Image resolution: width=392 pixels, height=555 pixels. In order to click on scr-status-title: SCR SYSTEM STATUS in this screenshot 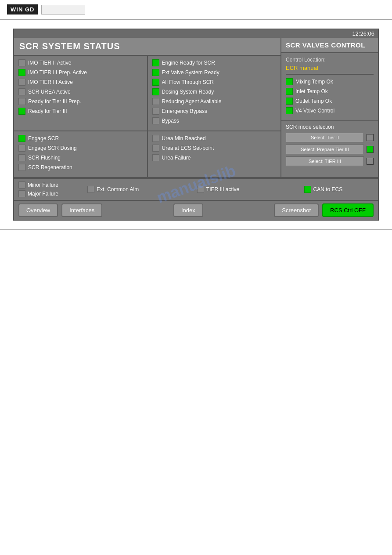, I will do `click(147, 47)`.